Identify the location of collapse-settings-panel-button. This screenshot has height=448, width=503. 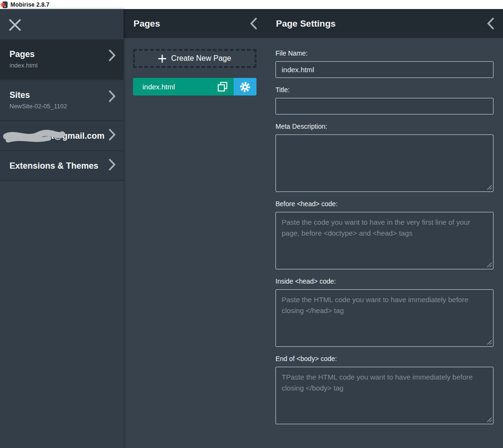
(491, 24).